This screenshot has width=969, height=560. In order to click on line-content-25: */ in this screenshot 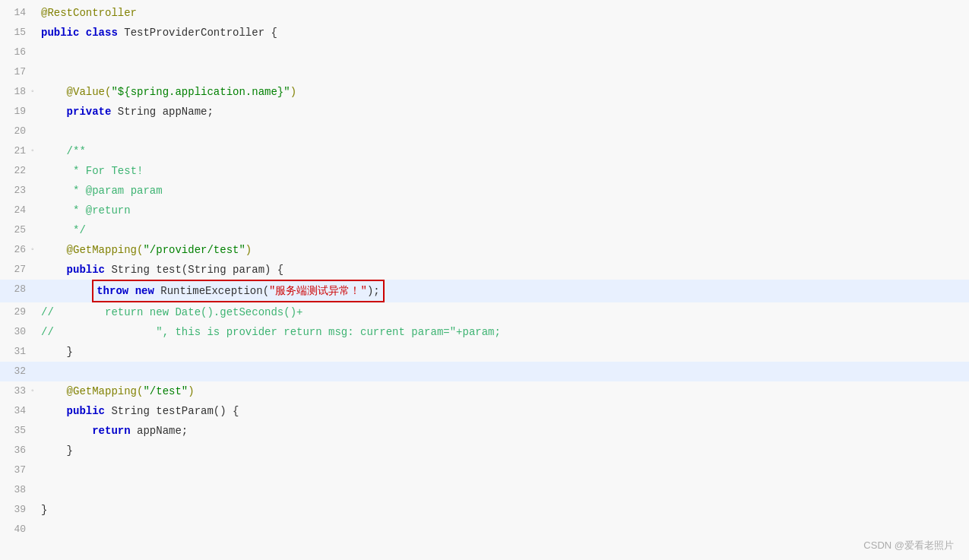, I will do `click(503, 230)`.